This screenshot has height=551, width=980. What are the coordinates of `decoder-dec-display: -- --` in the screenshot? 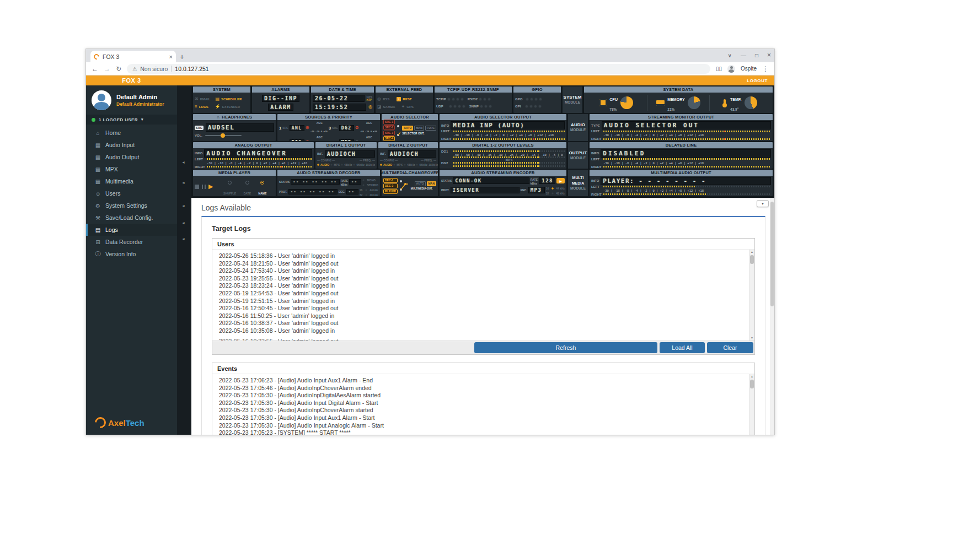 It's located at (352, 192).